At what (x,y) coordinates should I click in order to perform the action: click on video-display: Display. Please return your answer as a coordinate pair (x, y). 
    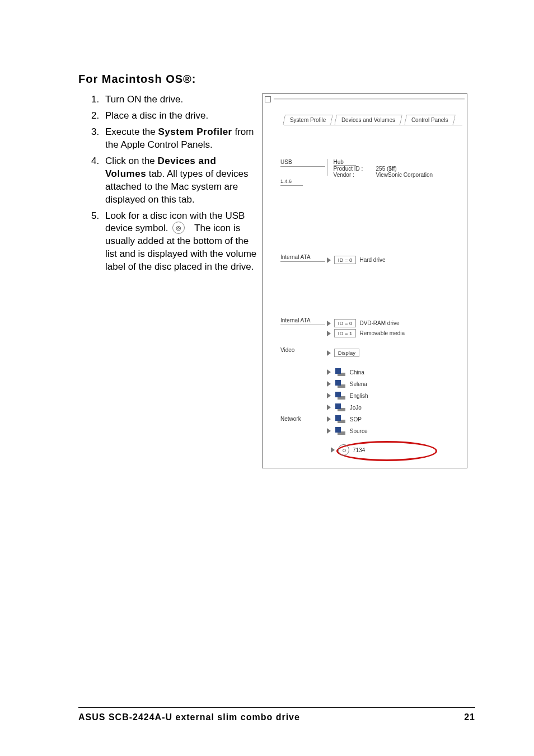
    Looking at the image, I should click on (347, 353).